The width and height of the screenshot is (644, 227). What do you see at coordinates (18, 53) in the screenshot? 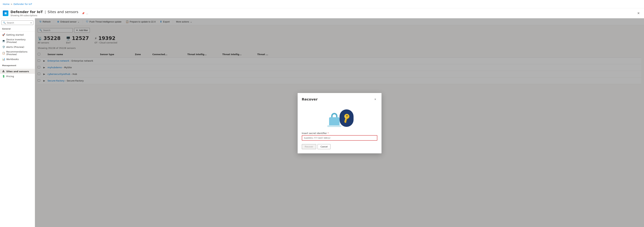
I see `sidebar-item-recommendations: 📋 Recommendations (Preview)` at bounding box center [18, 53].